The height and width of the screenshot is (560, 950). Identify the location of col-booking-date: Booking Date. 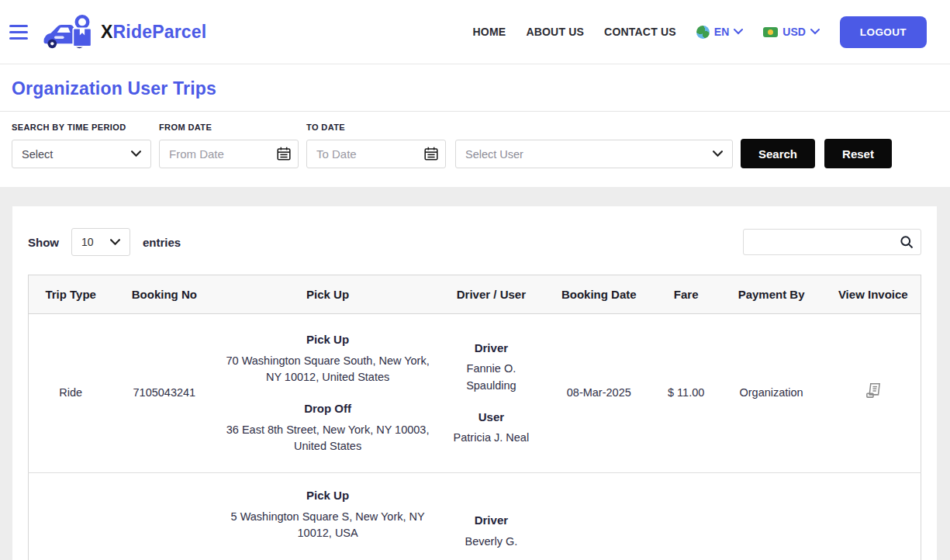
(599, 295).